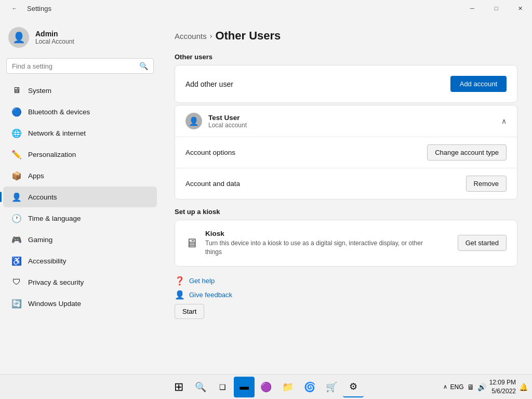 The height and width of the screenshot is (399, 532). I want to click on get-help-link: ❓ Get help, so click(346, 281).